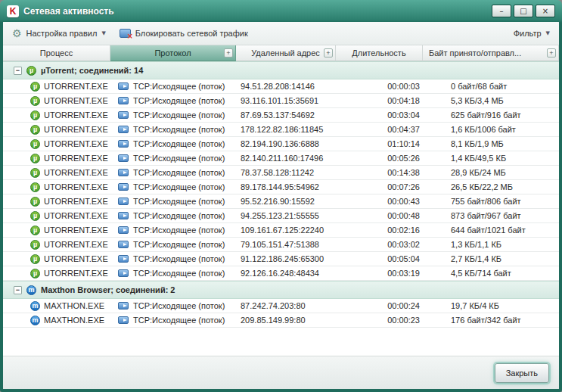 This screenshot has height=392, width=562. I want to click on duration: 00:00:48, so click(380, 216).